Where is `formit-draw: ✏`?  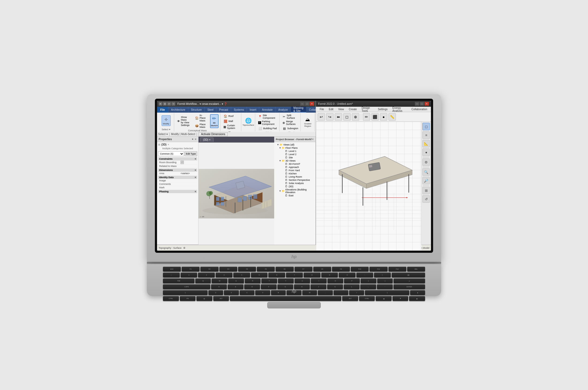
formit-draw: ✏ is located at coordinates (366, 117).